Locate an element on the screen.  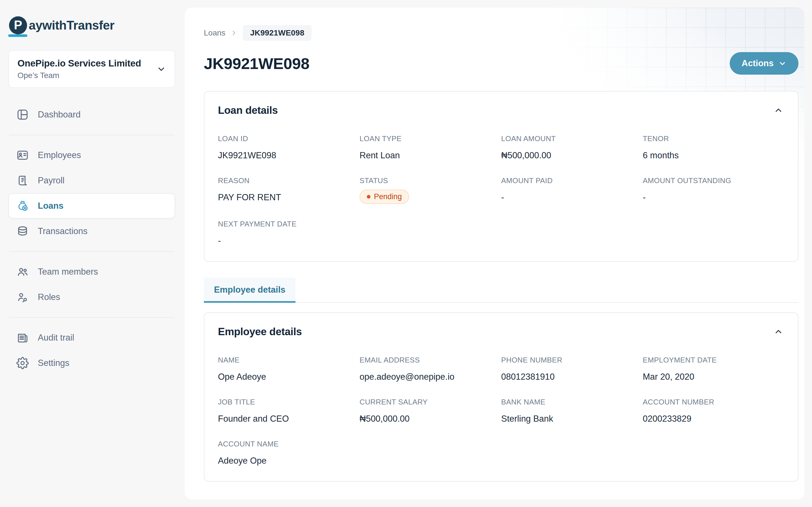
workspace-team-name: Ope’s Team is located at coordinates (79, 76).